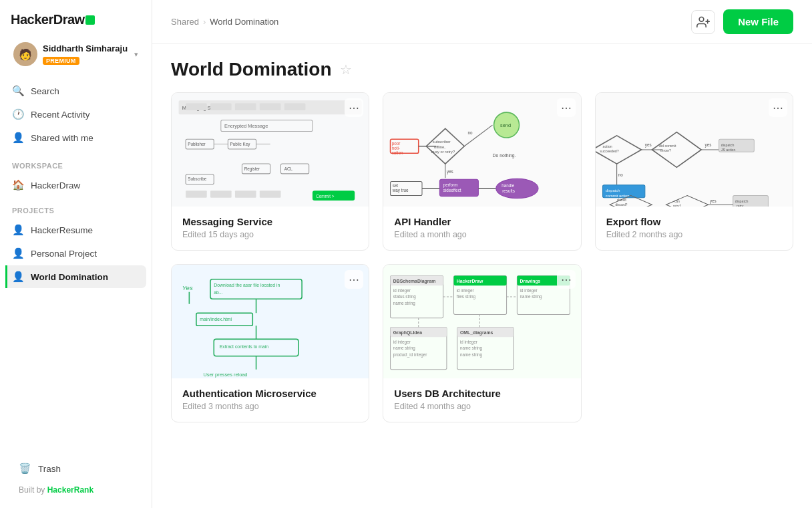  What do you see at coordinates (270, 393) in the screenshot?
I see `file-name: Authentication Microservice` at bounding box center [270, 393].